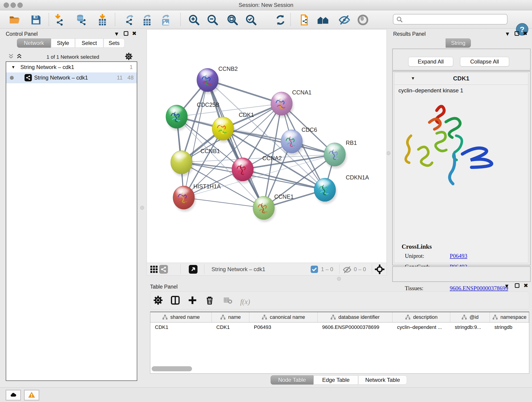 This screenshot has height=402, width=532. What do you see at coordinates (380, 269) in the screenshot?
I see `fit-selected-crosshair-icon` at bounding box center [380, 269].